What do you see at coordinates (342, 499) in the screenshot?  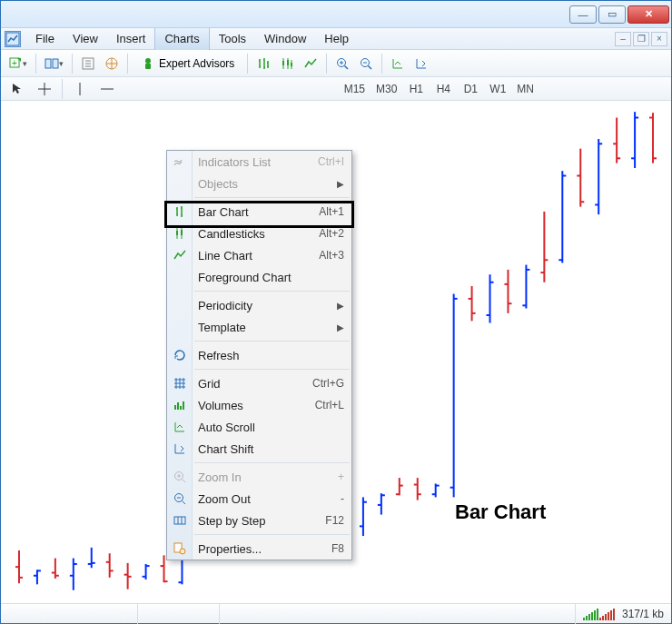 I see `menu-item-shortcut: -` at bounding box center [342, 499].